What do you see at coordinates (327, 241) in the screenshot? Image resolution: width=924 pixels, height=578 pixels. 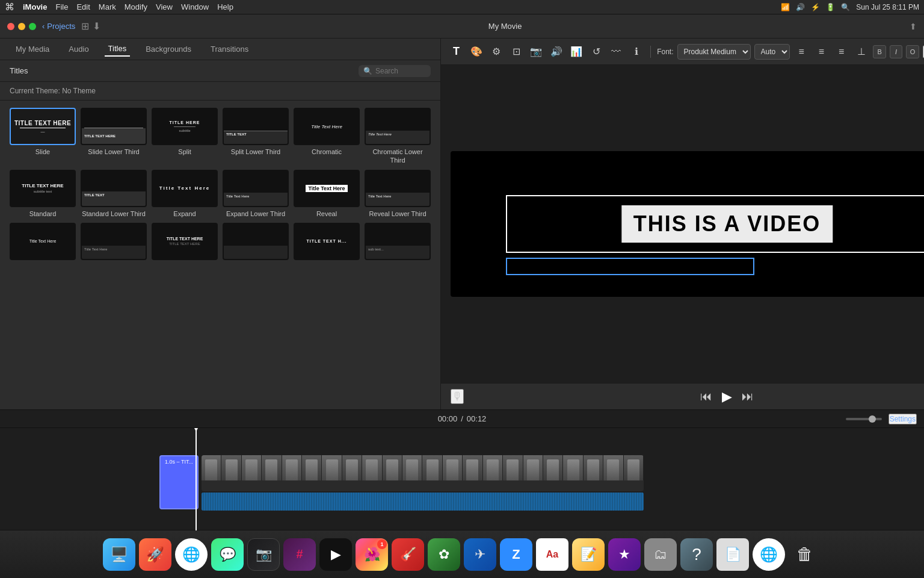 I see `row3-5-thumb: TITLE TEXT H...` at bounding box center [327, 241].